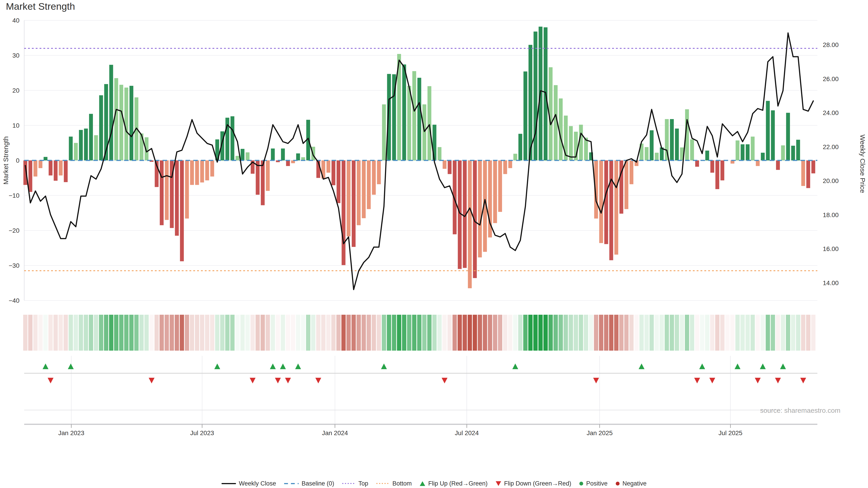 The height and width of the screenshot is (488, 868). Describe the element at coordinates (318, 484) in the screenshot. I see `legend-label: Baseline (0)` at that location.